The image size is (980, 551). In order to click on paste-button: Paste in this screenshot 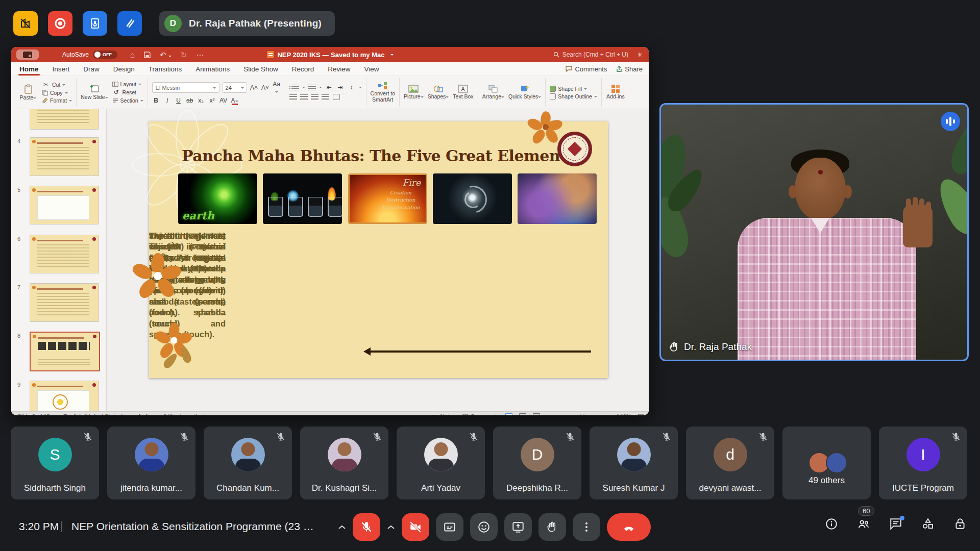, I will do `click(28, 93)`.